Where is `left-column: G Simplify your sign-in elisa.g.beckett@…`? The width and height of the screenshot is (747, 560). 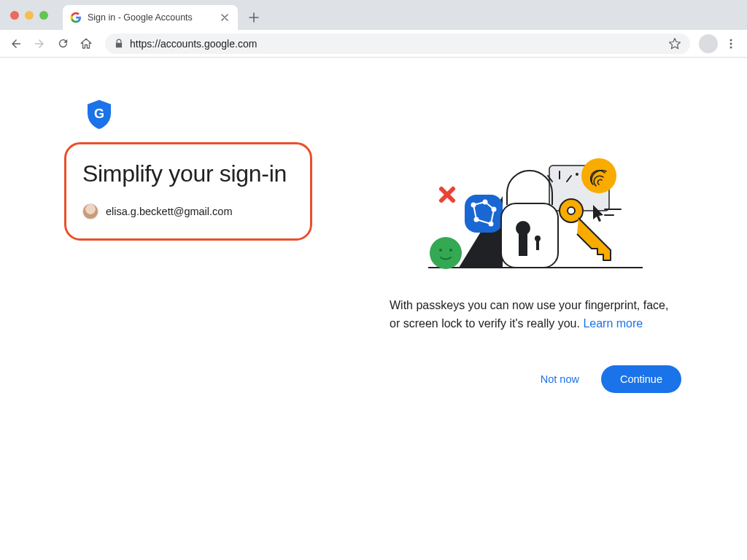
left-column: G Simplify your sign-in elisa.g.beckett@… is located at coordinates (188, 169).